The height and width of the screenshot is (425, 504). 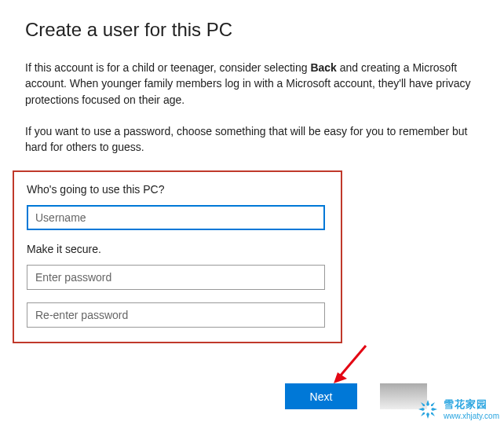 I want to click on watermark-text-cn: 雪花家园, so click(x=471, y=405).